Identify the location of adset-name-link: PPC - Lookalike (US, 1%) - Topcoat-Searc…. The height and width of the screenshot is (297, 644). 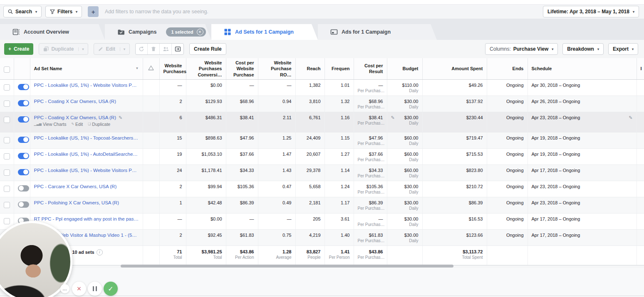
(87, 138).